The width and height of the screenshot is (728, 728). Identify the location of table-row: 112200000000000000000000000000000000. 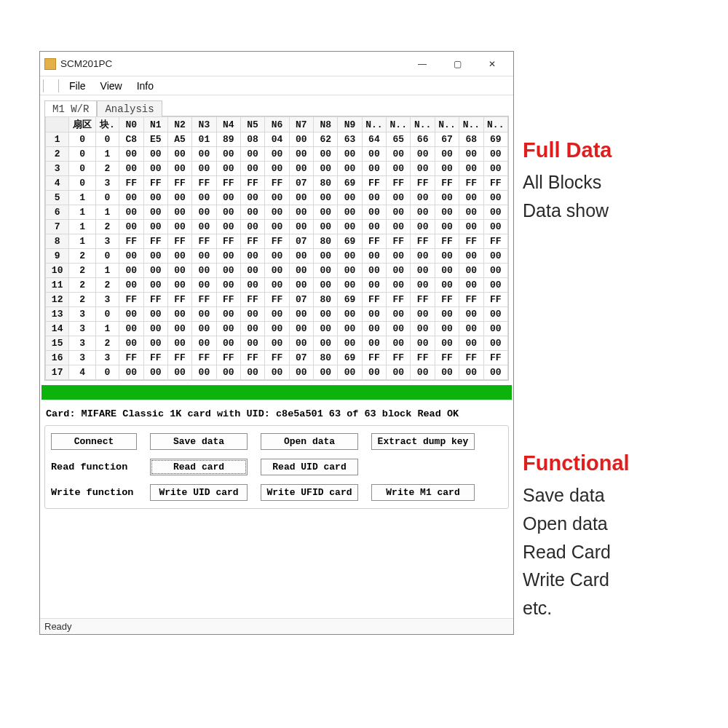
(277, 285).